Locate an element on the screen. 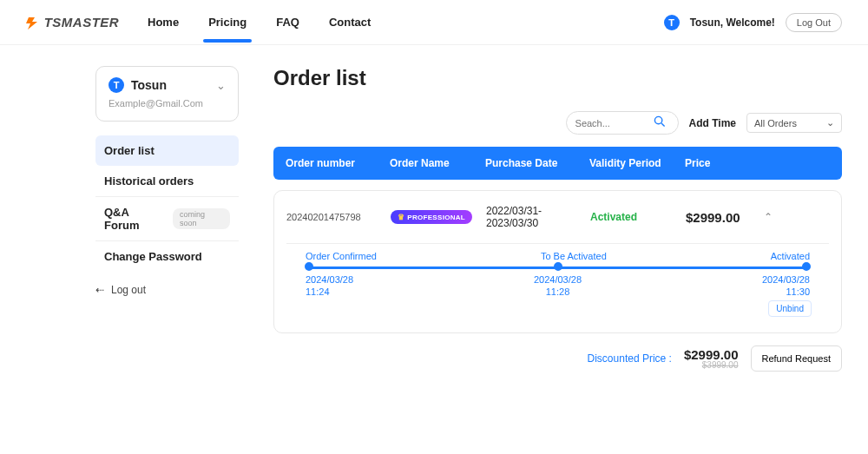 The height and width of the screenshot is (454, 868). nav: Home Pricing FAQ Contact is located at coordinates (259, 23).